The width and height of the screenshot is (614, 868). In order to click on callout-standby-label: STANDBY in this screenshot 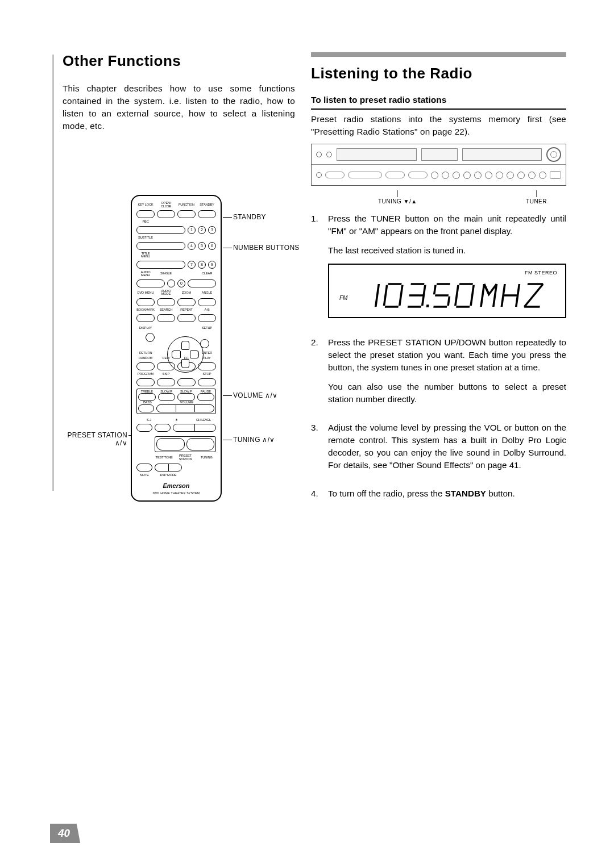, I will do `click(250, 217)`.